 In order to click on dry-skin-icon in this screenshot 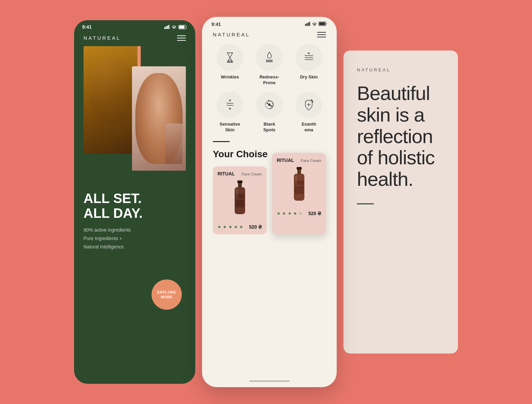, I will do `click(309, 58)`.